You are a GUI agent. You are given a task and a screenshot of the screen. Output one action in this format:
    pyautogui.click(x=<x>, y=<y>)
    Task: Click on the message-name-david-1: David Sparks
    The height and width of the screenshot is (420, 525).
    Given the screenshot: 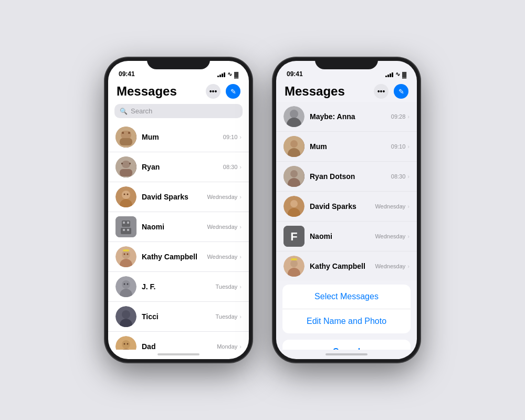 What is the action you would take?
    pyautogui.click(x=165, y=197)
    